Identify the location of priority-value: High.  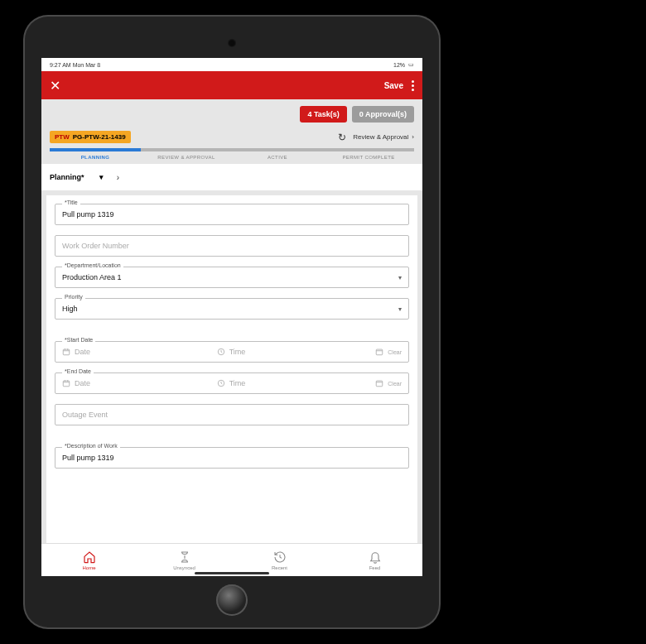
(70, 309).